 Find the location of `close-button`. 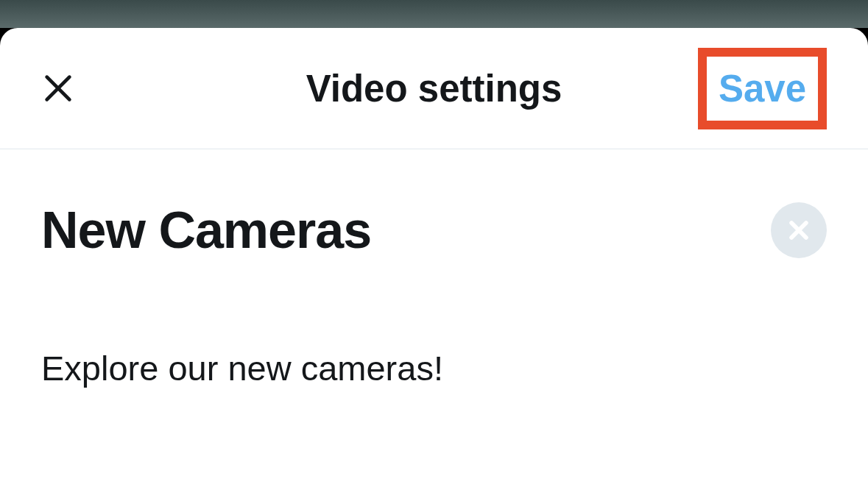

close-button is located at coordinates (58, 88).